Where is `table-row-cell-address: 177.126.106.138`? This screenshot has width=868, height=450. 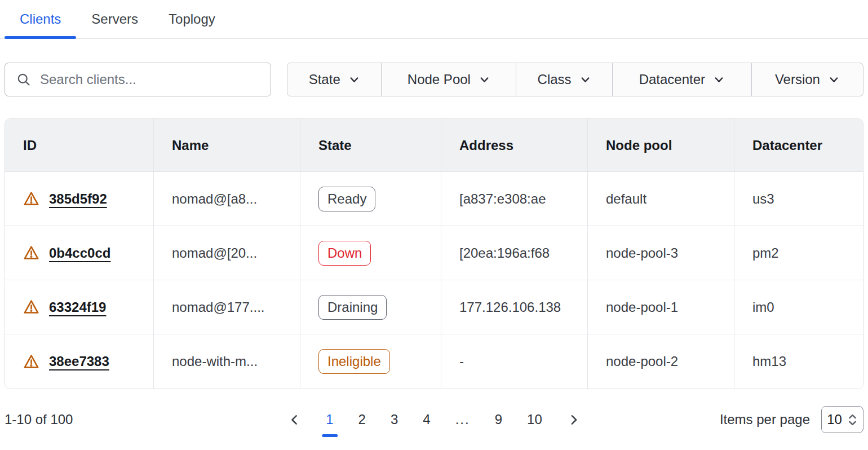 table-row-cell-address: 177.126.106.138 is located at coordinates (515, 307).